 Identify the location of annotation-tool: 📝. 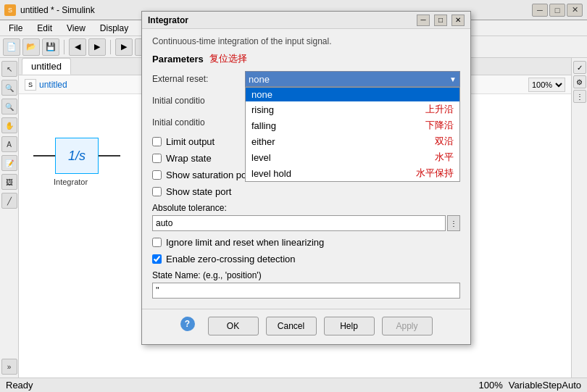
(9, 163).